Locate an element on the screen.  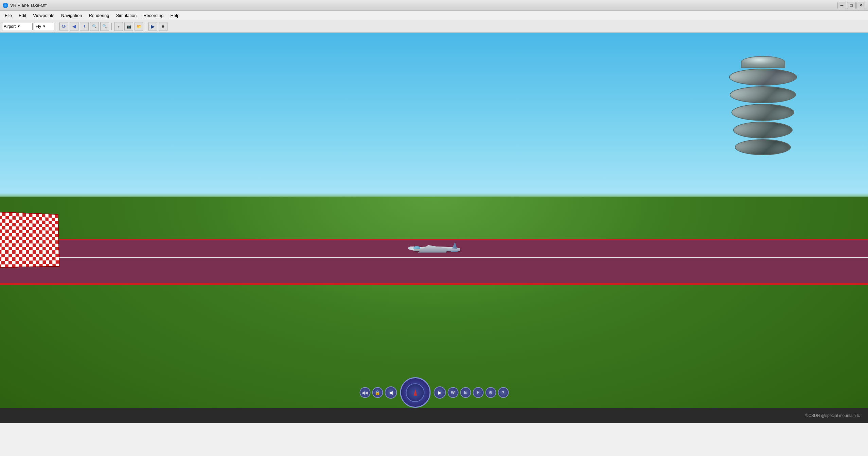
minimize-button: ─ is located at coordinates (842, 5).